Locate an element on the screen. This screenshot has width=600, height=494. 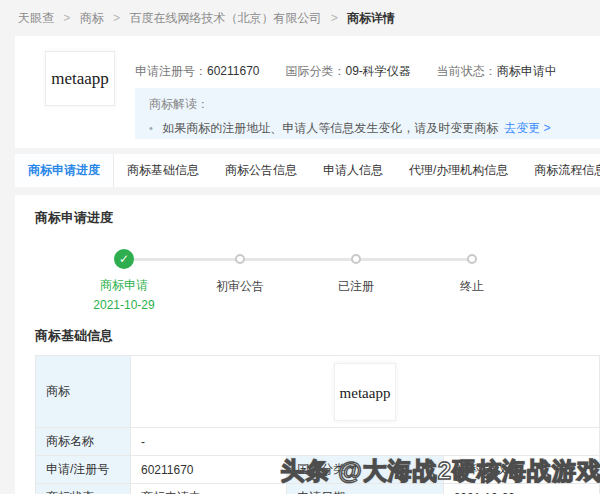
interpretation-box: 商标解读： 如果商标的注册地址、申请人等信息发生变化，请及时变更商标去变更 > is located at coordinates (368, 114).